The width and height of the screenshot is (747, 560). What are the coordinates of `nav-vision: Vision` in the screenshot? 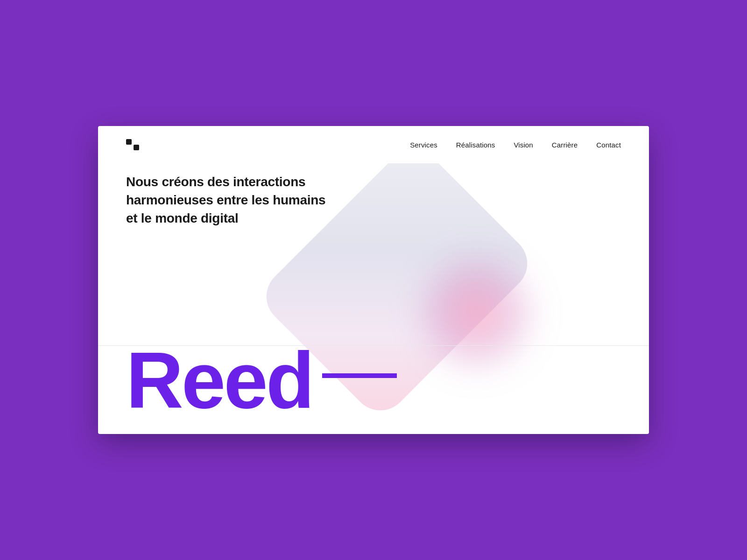 It's located at (523, 145).